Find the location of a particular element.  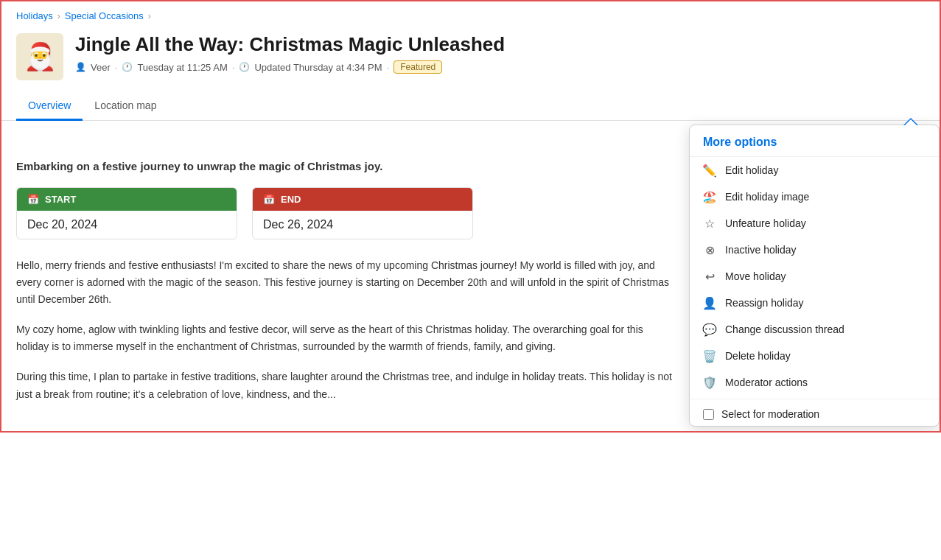

change-discussion-label: Change discussion thread is located at coordinates (785, 329).